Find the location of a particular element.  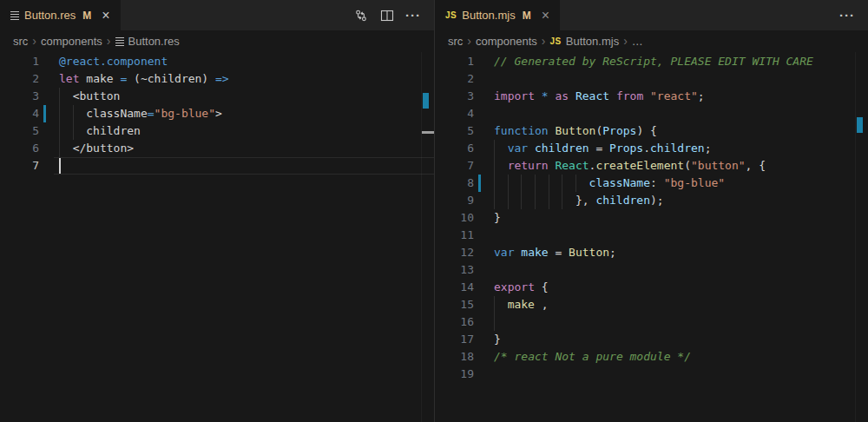

code-line: 2 is located at coordinates (651, 79).